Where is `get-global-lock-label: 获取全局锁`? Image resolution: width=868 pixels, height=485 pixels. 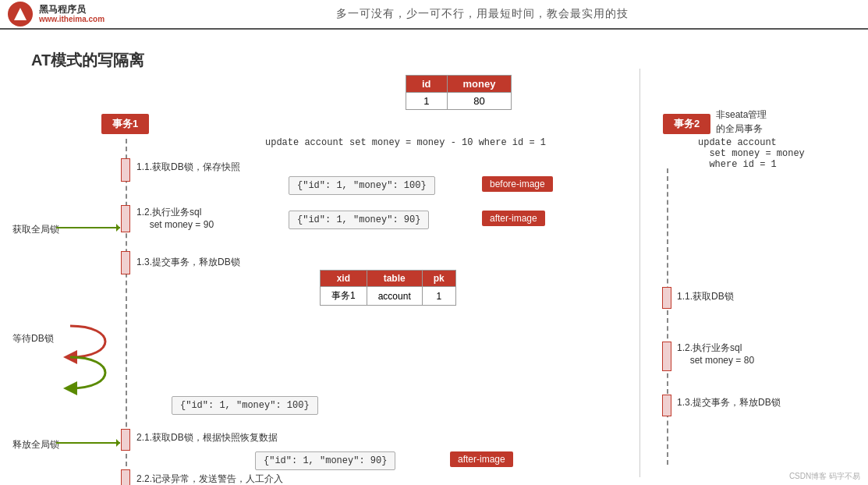
get-global-lock-label: 获取全局锁 is located at coordinates (36, 229).